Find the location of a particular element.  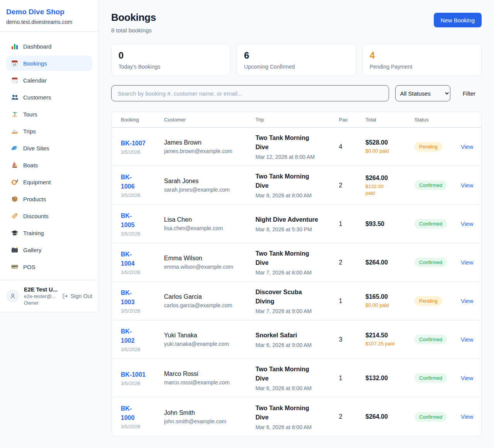

total-amount: $264.00 is located at coordinates (385, 178).